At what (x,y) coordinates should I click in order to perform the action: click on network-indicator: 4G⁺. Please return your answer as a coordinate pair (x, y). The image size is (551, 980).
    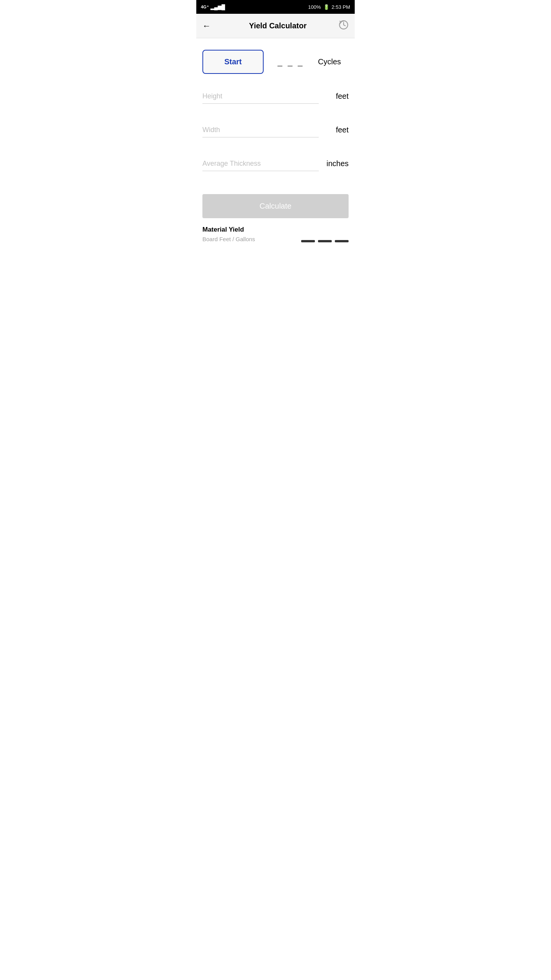
    Looking at the image, I should click on (205, 7).